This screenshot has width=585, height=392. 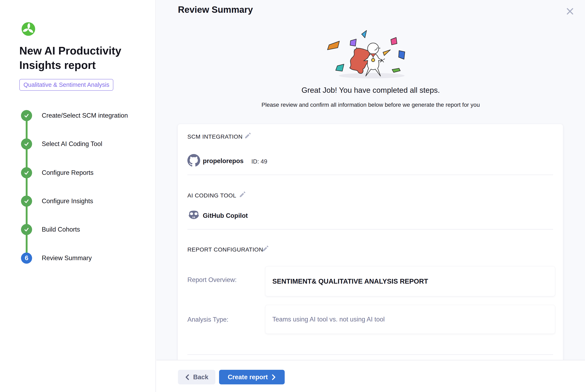 What do you see at coordinates (26, 187) in the screenshot?
I see `step-connector-line` at bounding box center [26, 187].